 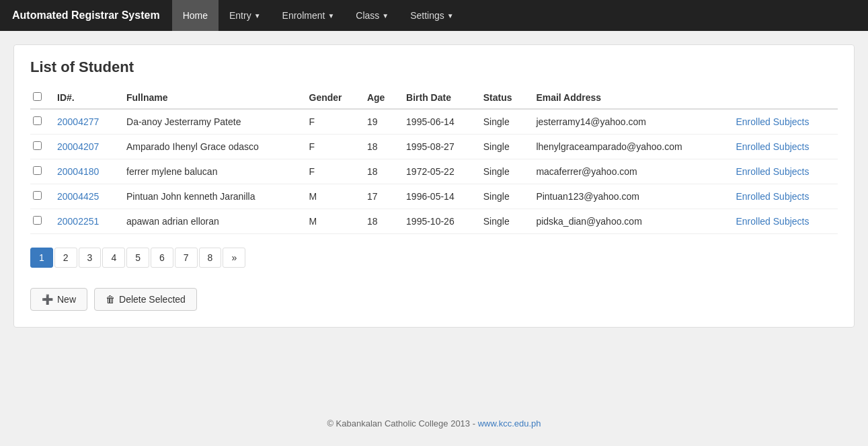 I want to click on table-row: 20004207 Amparado Ihenyl Grace odasco F …, so click(x=434, y=147).